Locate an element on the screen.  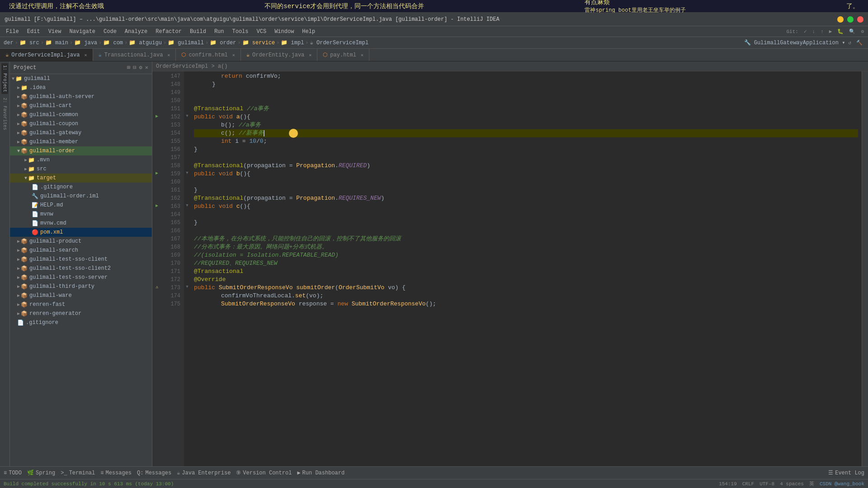
bc-java: 📁 java is located at coordinates (86, 42).